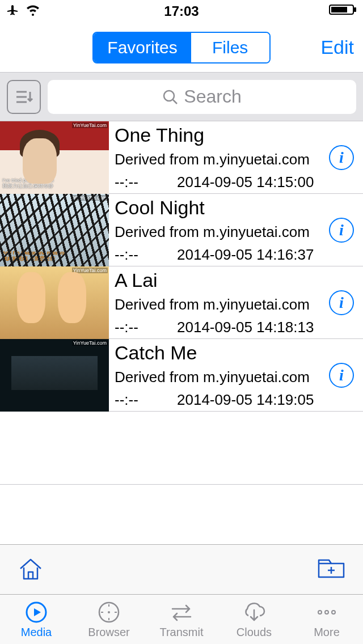  Describe the element at coordinates (109, 633) in the screenshot. I see `tab-label: Browser` at that location.